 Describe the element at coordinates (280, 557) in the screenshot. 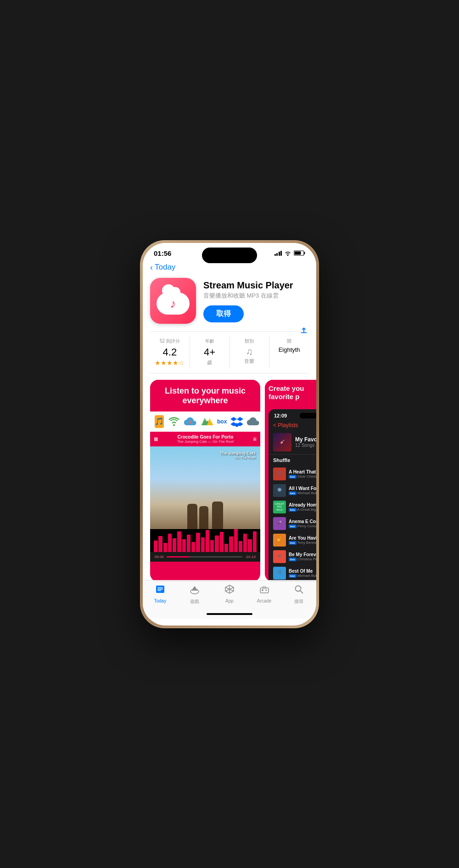

I see `song-art: 🎶` at that location.